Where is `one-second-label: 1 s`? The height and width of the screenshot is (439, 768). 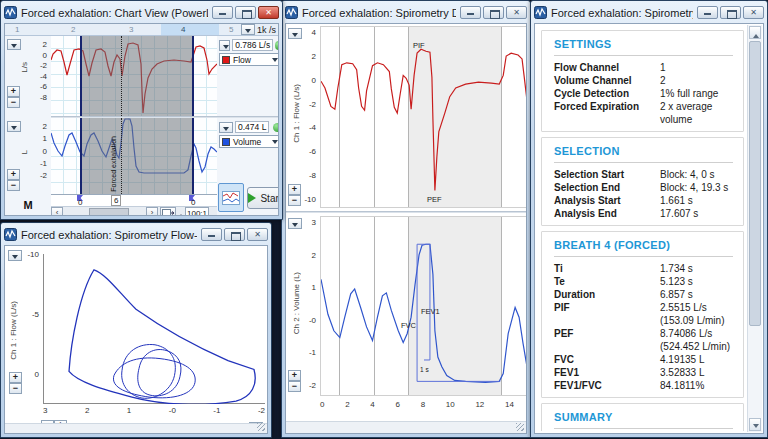 one-second-label: 1 s is located at coordinates (424, 370).